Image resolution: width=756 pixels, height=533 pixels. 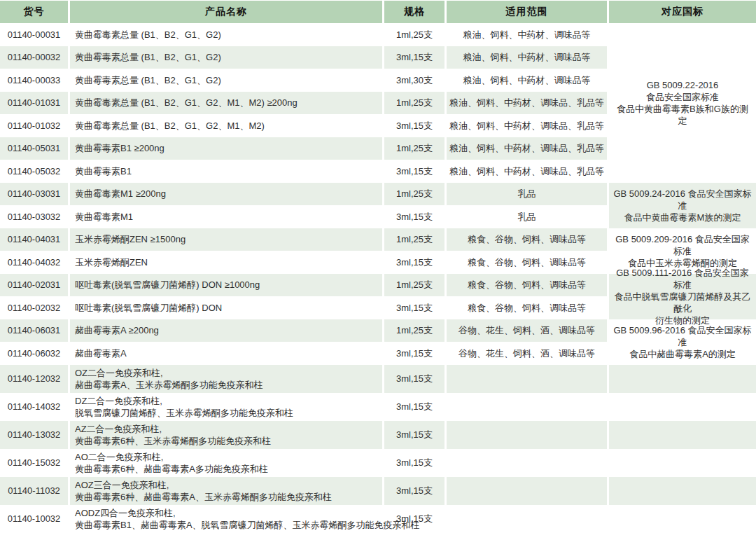 What do you see at coordinates (120, 148) in the screenshot?
I see `product-name-line: 黄曲霉毒素B1 ≥200ng` at bounding box center [120, 148].